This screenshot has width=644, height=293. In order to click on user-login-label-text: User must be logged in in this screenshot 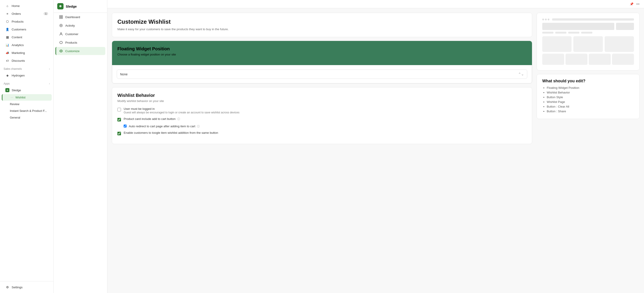, I will do `click(182, 109)`.